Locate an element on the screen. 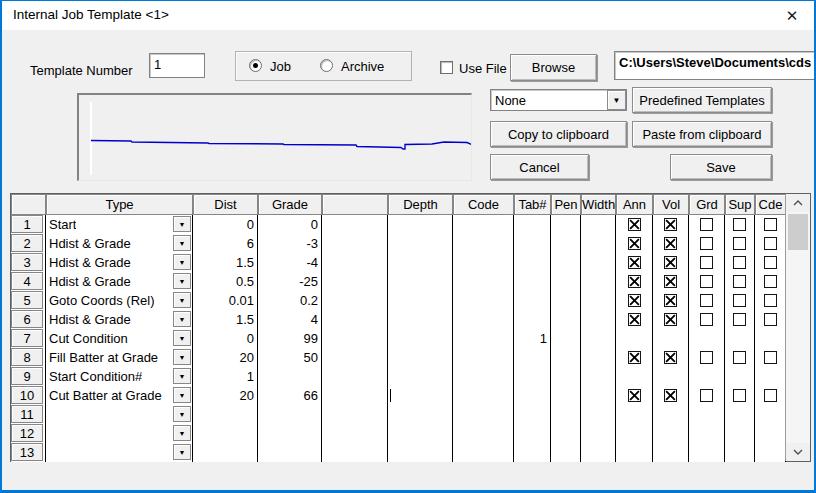  dist-cell: 0.5 is located at coordinates (226, 282).